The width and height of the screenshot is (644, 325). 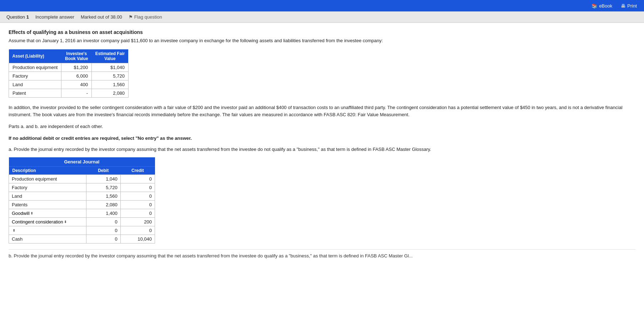 I want to click on journal-row: Cash010,040, so click(x=82, y=239).